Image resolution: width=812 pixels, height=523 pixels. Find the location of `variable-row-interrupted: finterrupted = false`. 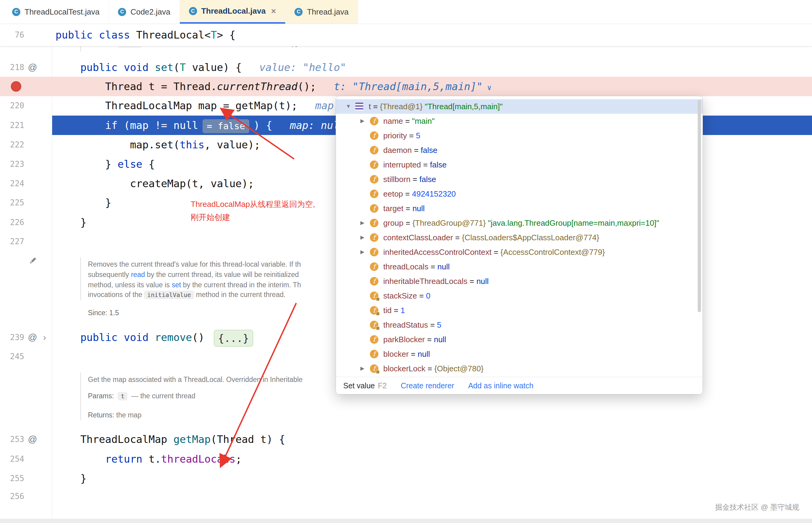

variable-row-interrupted: finterrupted = false is located at coordinates (519, 165).